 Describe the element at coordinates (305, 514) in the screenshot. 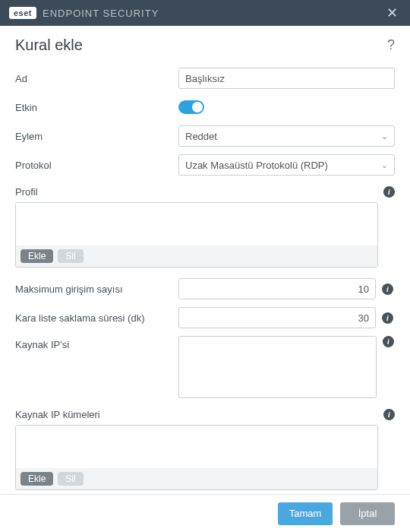

I see `ok-button: Tamam` at that location.